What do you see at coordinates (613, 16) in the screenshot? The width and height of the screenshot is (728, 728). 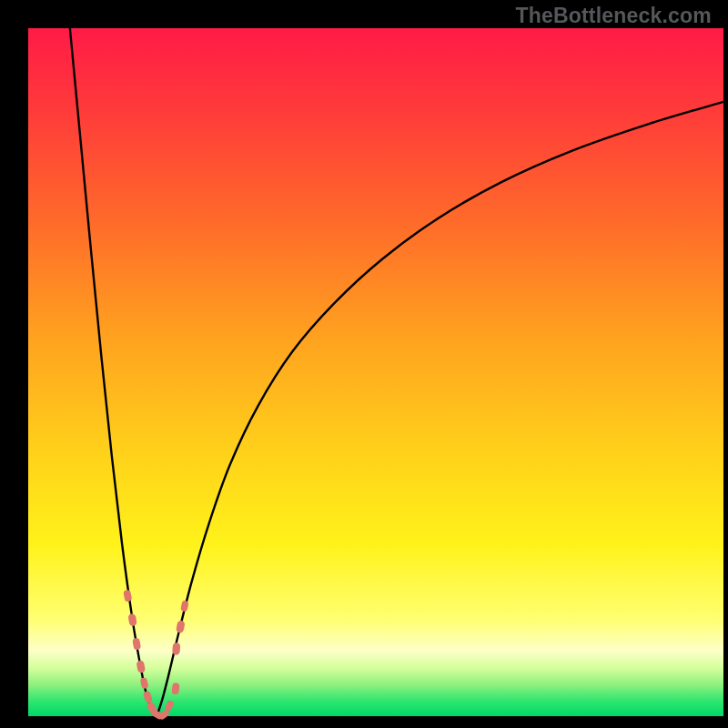 I see `watermark-text: TheBottleneck.com` at bounding box center [613, 16].